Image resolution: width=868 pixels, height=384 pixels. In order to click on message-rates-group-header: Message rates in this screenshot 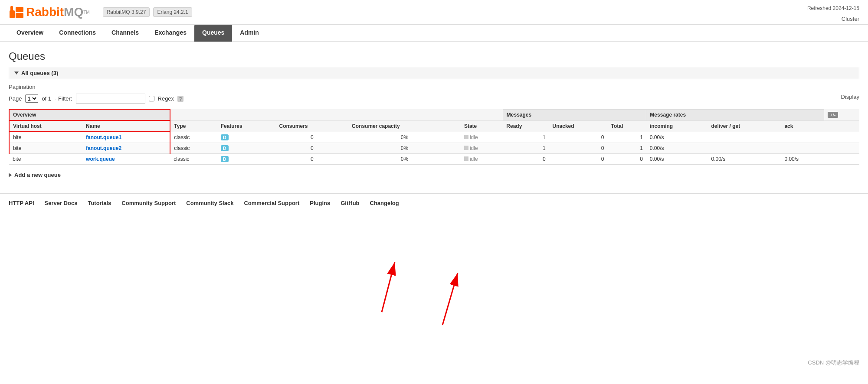, I will do `click(735, 115)`.